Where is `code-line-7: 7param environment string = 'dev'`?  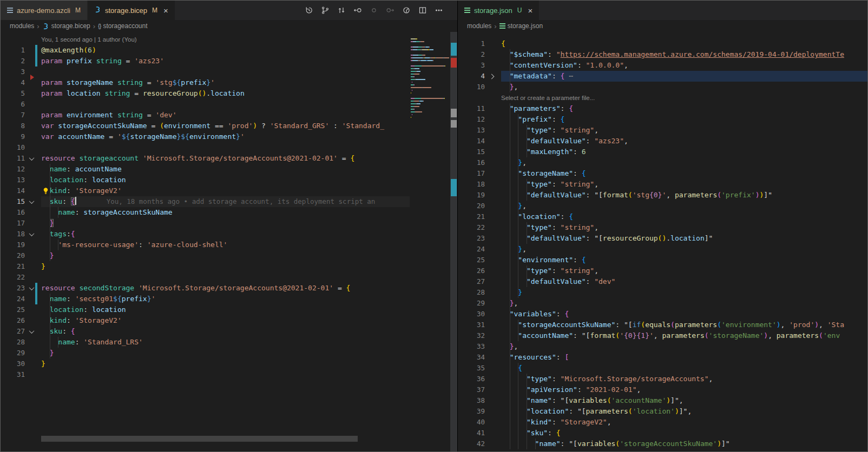 code-line-7: 7param environment string = 'dev' is located at coordinates (205, 115).